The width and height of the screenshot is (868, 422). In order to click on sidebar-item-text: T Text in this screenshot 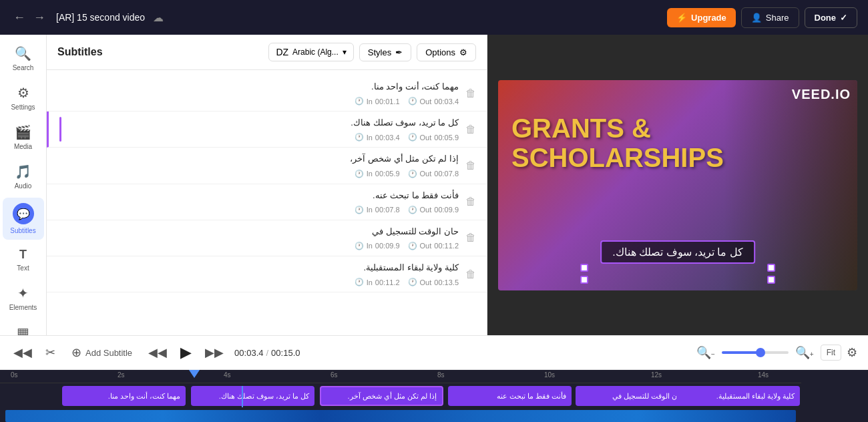, I will do `click(23, 260)`.